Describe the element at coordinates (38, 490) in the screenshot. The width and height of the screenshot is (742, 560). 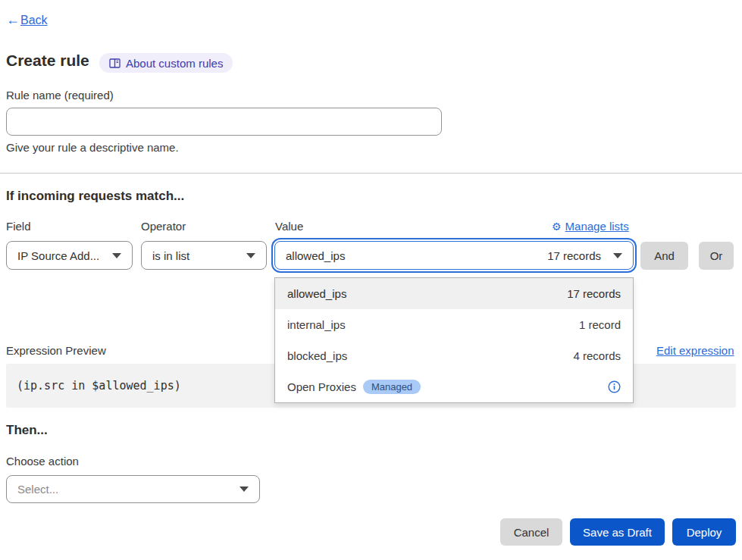
I see `action-select-placeholder: Select...` at that location.